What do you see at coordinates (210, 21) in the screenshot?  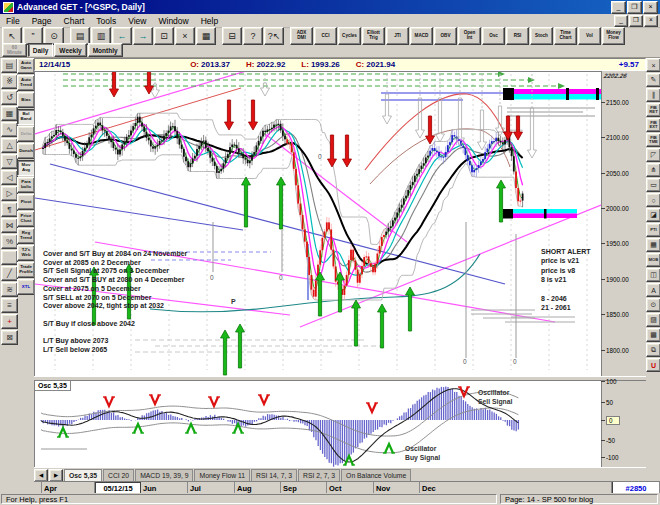 I see `menu-help: Help` at bounding box center [210, 21].